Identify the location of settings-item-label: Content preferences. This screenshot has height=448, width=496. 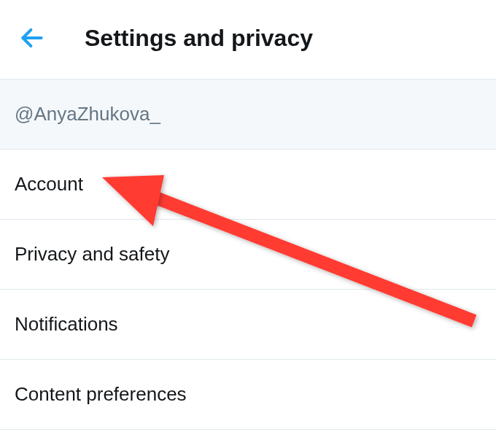
(101, 394).